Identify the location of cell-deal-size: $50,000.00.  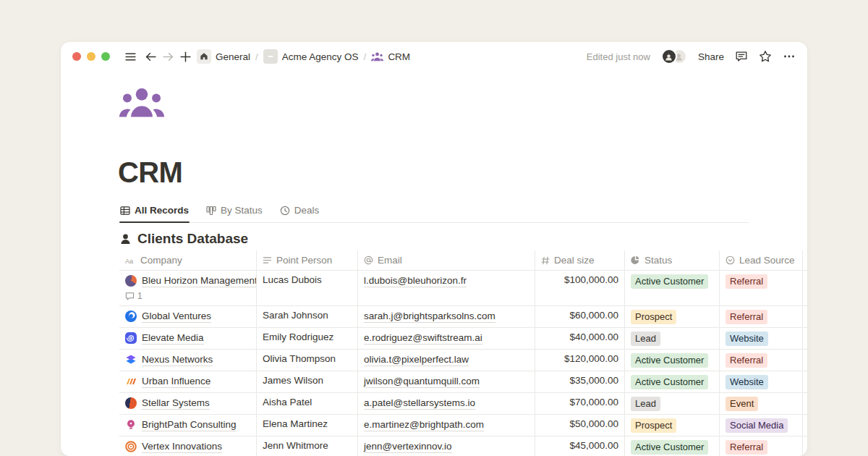
(580, 426).